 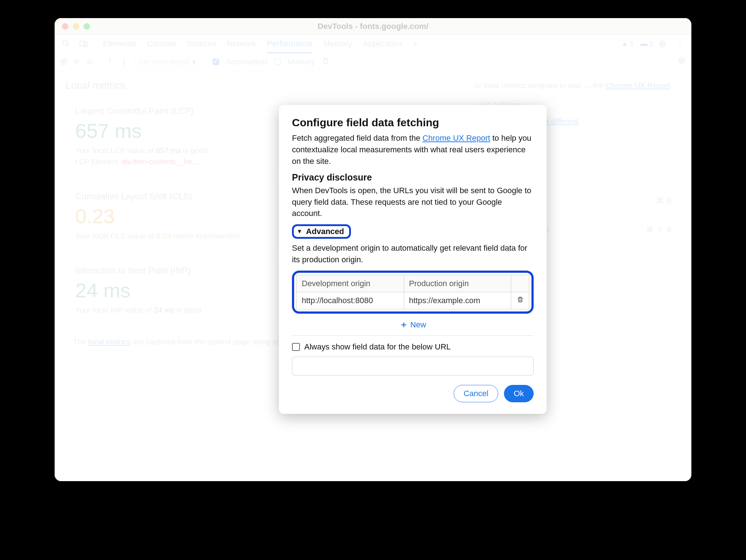 I want to click on origin-mapping-table: Development origin Production origin htt…, so click(x=413, y=292).